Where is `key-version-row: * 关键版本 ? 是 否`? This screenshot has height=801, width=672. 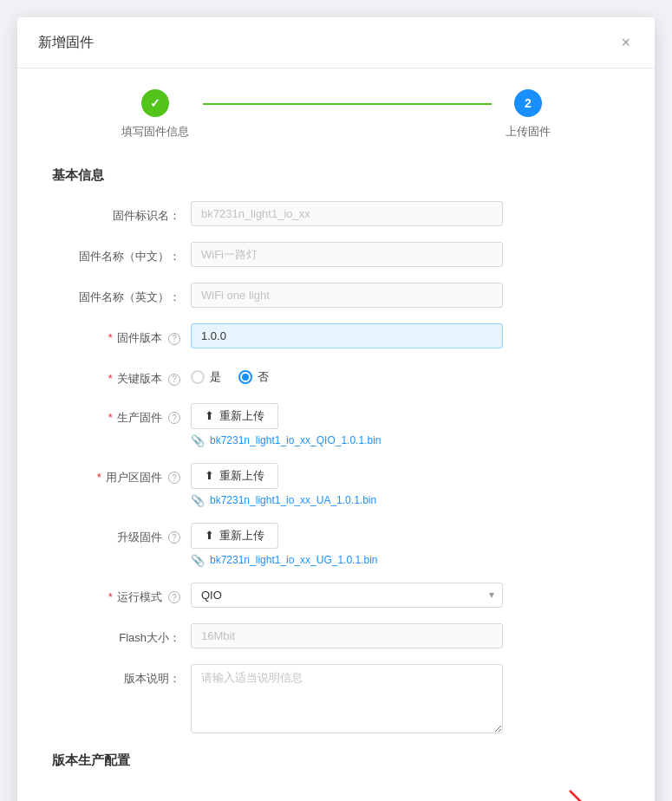 key-version-row: * 关键版本 ? 是 否 is located at coordinates (336, 376).